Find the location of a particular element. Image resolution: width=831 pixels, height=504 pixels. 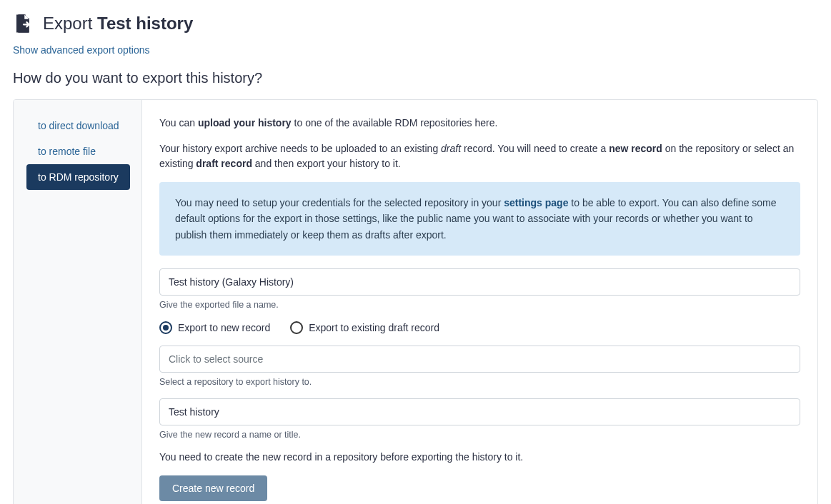

page-title: Export Test history is located at coordinates (118, 24).